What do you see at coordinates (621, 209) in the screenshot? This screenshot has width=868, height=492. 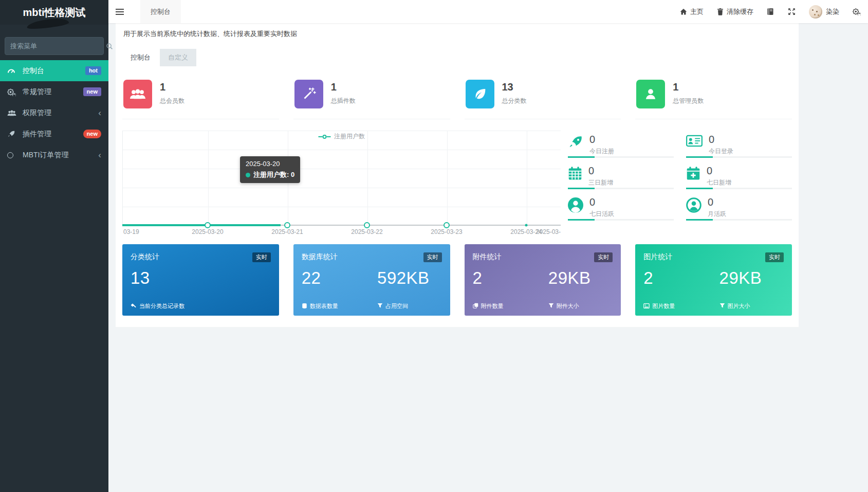 I see `mini-stat-seven-day-active: 0 七日活跃` at bounding box center [621, 209].